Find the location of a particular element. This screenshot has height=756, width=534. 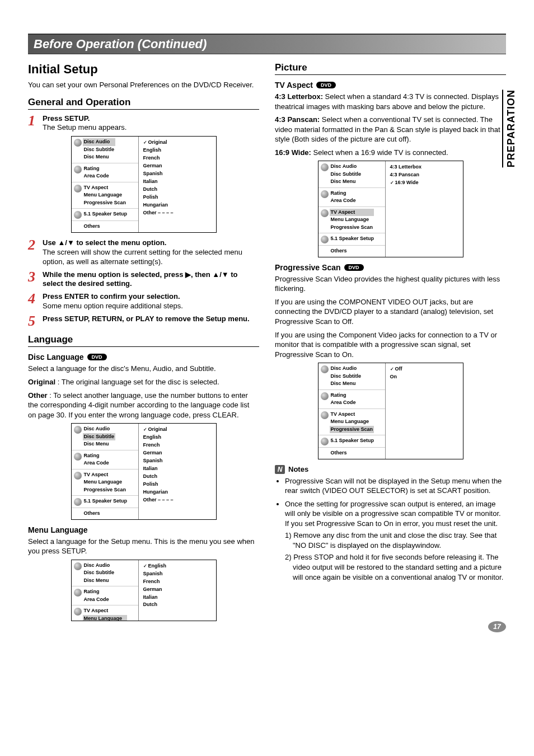

tv-panscan: 4:3 Panscan: Select when a conventional … is located at coordinates (391, 130).